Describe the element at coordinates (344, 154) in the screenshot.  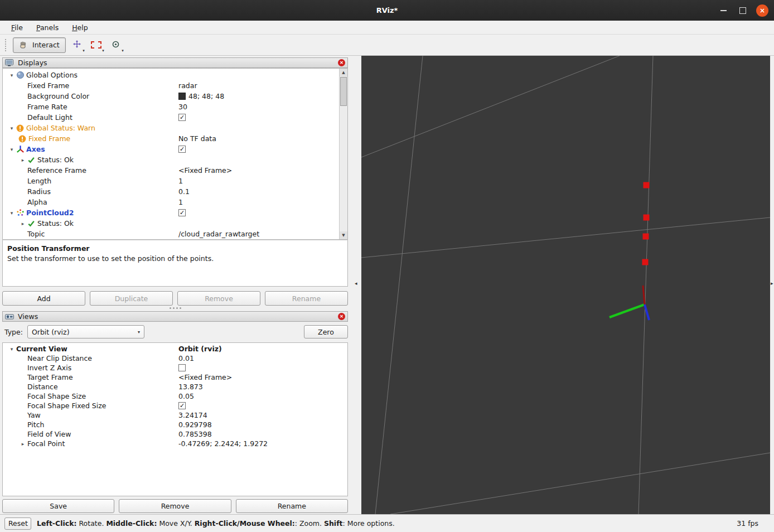
I see `displays-scrollbar: ▲ ▼` at that location.